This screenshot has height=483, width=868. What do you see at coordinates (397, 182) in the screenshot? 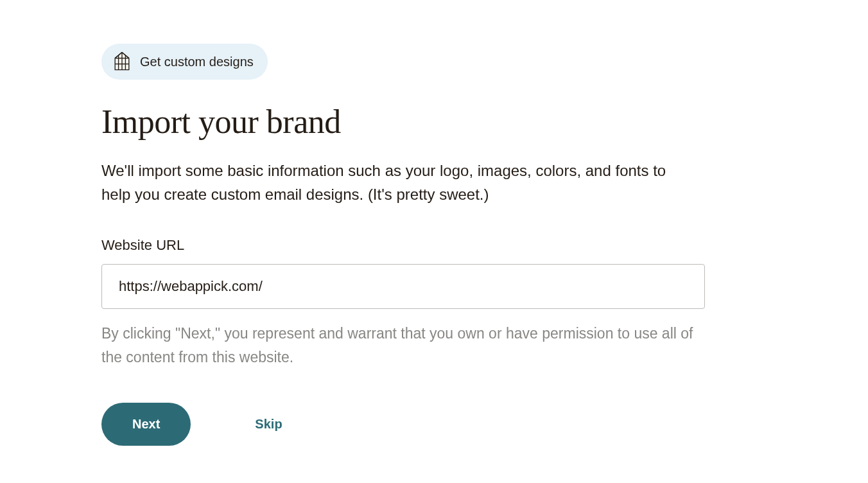
I see `page-description: We'll import some basic information such…` at bounding box center [397, 182].